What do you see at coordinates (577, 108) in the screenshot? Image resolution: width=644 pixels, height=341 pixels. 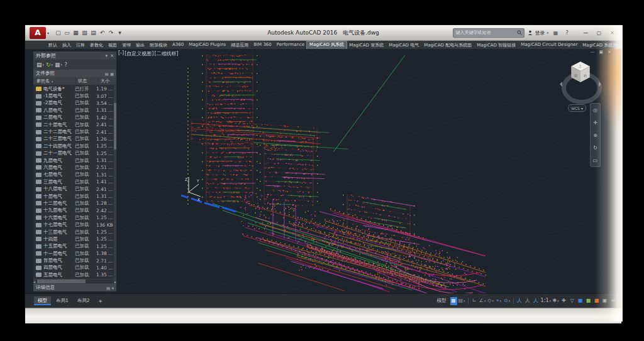 I see `wcs-menu: WCS ▾` at bounding box center [577, 108].